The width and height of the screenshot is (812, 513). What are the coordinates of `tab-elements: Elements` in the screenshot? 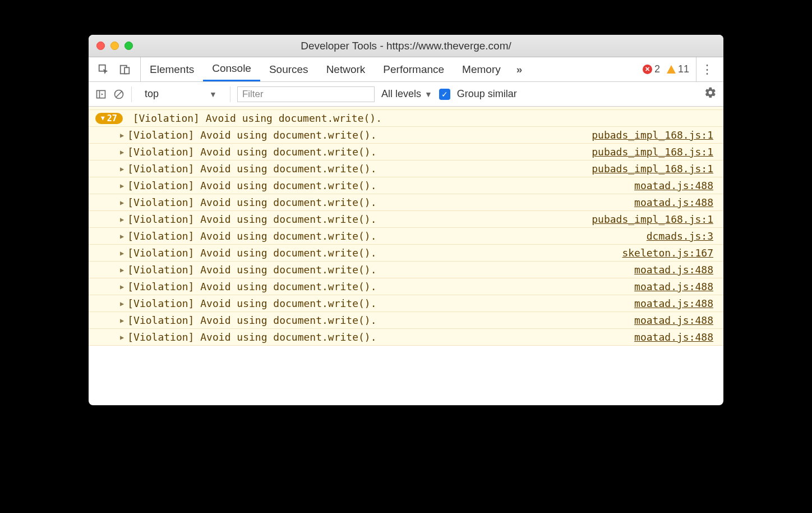 It's located at (172, 70).